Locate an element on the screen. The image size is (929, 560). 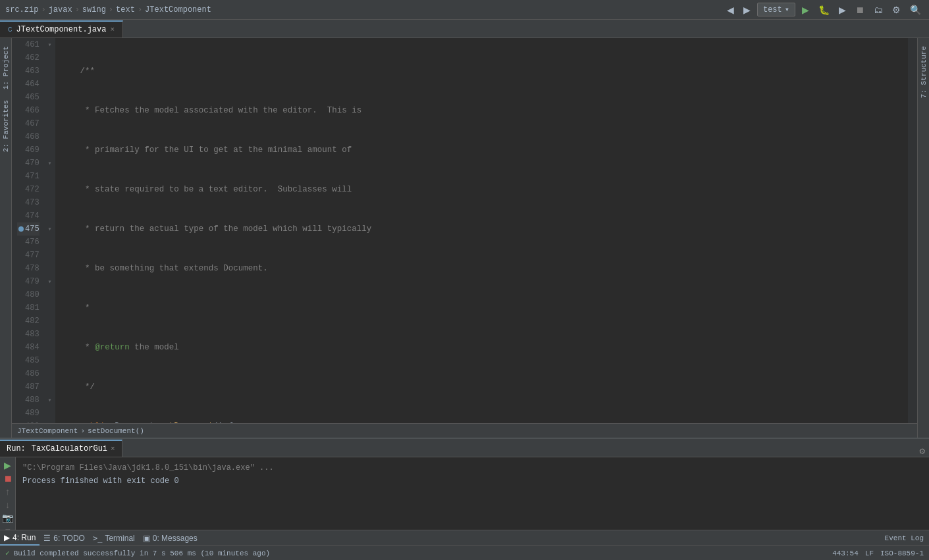
run-content: ▶ ⏹ ↑ ↓ 📷 ≡ "C:\Program Files\Java\jdk1.… is located at coordinates (465, 494).